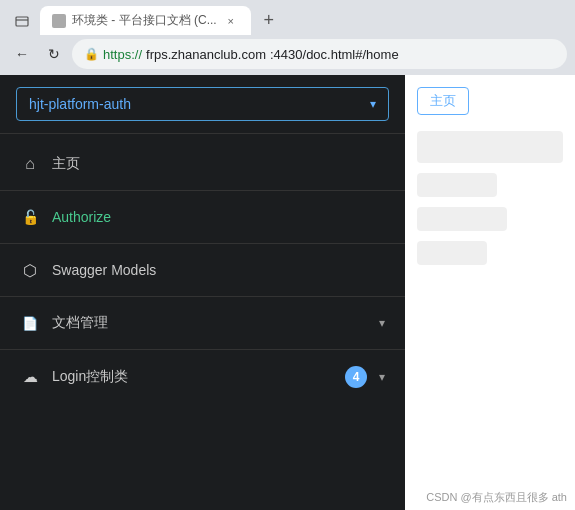 The height and width of the screenshot is (510, 575). Describe the element at coordinates (202, 104) in the screenshot. I see `api-selector: hjt-platform-auth ▾` at that location.